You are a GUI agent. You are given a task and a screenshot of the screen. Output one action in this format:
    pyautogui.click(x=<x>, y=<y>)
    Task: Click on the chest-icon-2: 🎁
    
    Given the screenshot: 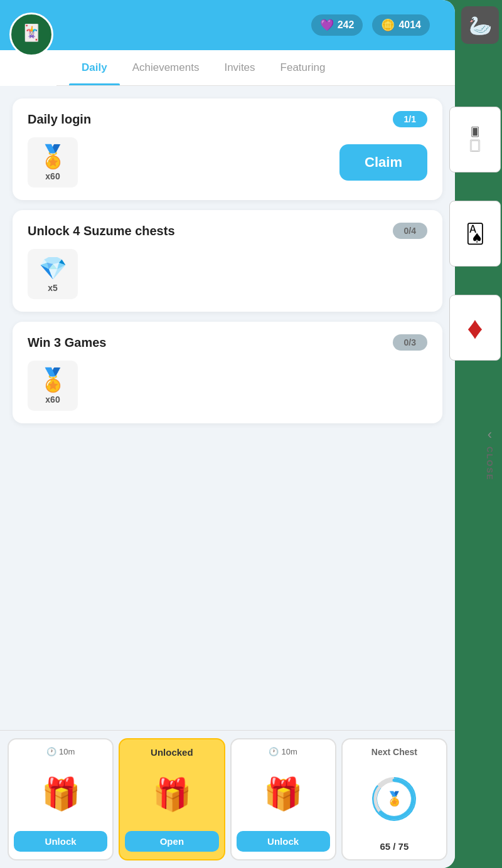 What is the action you would take?
    pyautogui.click(x=172, y=795)
    